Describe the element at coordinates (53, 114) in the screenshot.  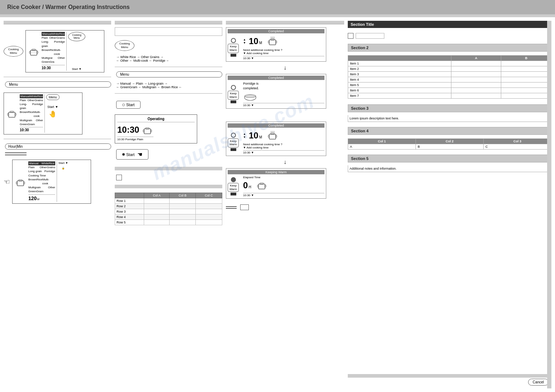
I see `hand-icon-1: 🤚` at that location.